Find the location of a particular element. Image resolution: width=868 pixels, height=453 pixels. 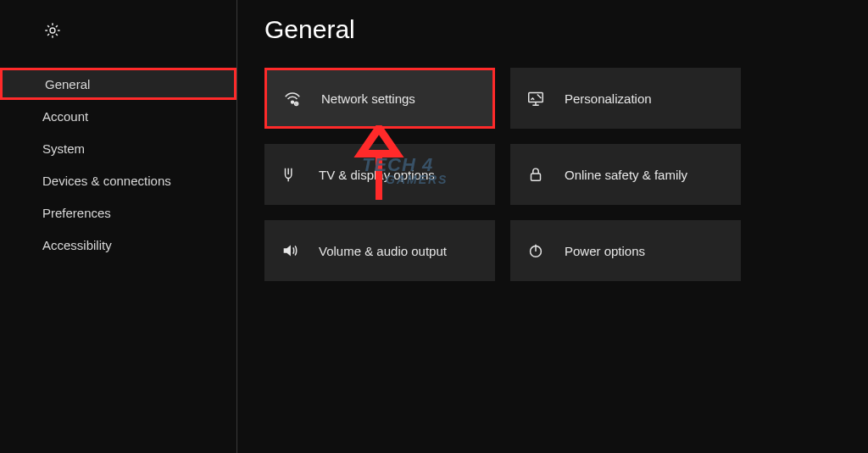

sidebar-item-label: Devices & connections is located at coordinates (107, 181).